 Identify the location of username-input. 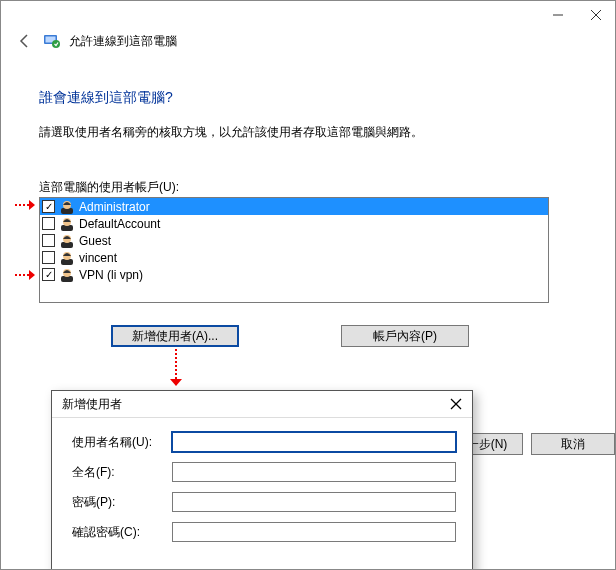
(314, 442).